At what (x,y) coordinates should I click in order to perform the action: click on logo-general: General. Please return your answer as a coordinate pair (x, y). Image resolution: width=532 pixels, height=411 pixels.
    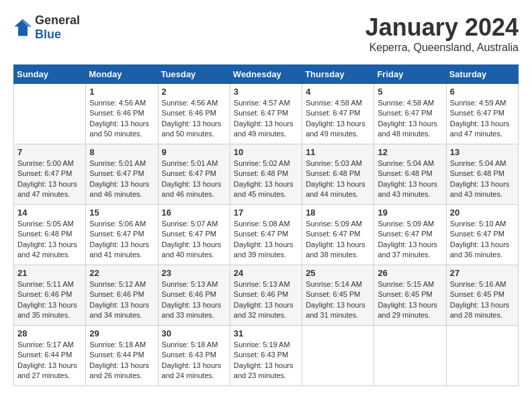
    Looking at the image, I should click on (58, 20).